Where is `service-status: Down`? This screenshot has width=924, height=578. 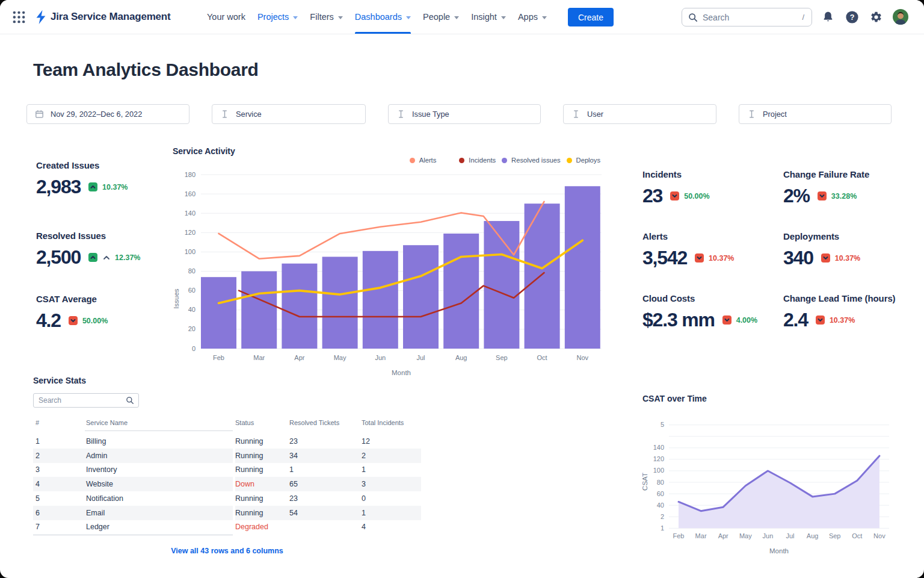 service-status: Down is located at coordinates (245, 484).